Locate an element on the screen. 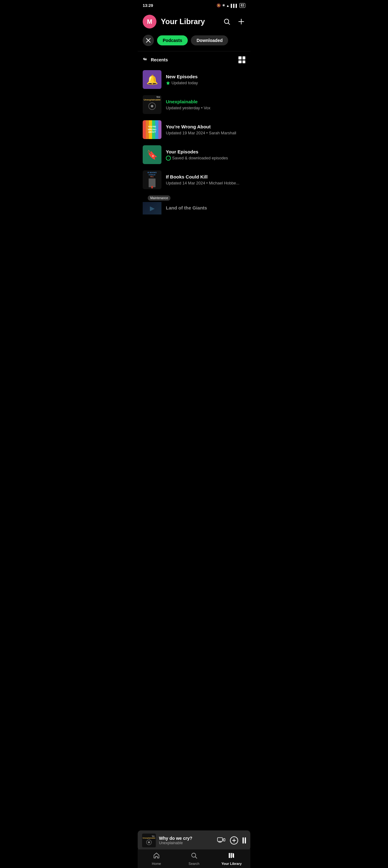  add-button is located at coordinates (241, 22).